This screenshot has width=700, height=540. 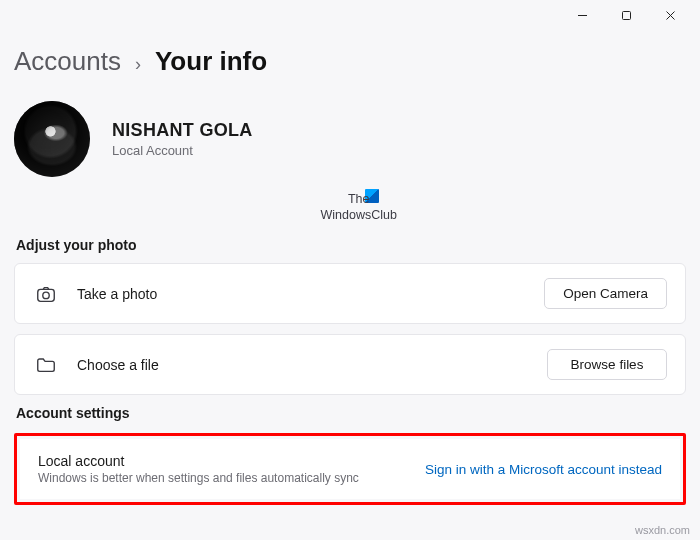 What do you see at coordinates (350, 469) in the screenshot?
I see `annotation-highlight: Local account Windows is better when set…` at bounding box center [350, 469].